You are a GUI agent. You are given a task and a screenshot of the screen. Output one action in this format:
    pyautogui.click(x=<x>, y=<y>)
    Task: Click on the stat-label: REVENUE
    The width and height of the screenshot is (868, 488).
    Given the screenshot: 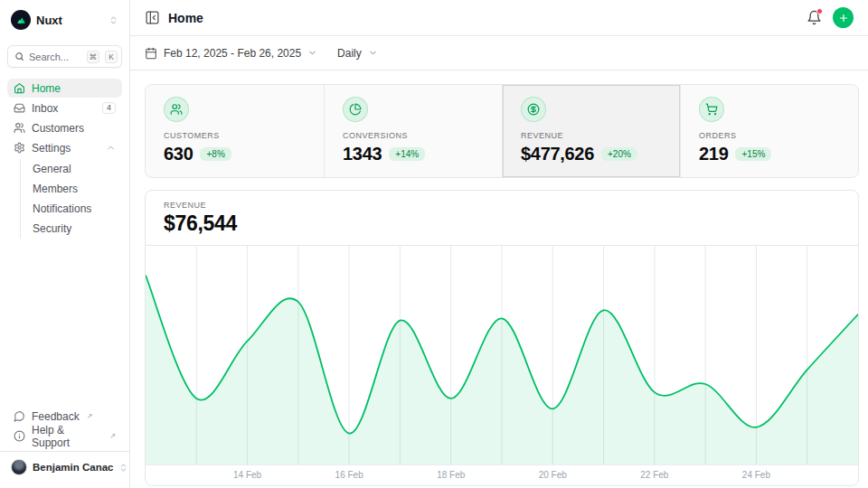 What is the action you would take?
    pyautogui.click(x=591, y=136)
    